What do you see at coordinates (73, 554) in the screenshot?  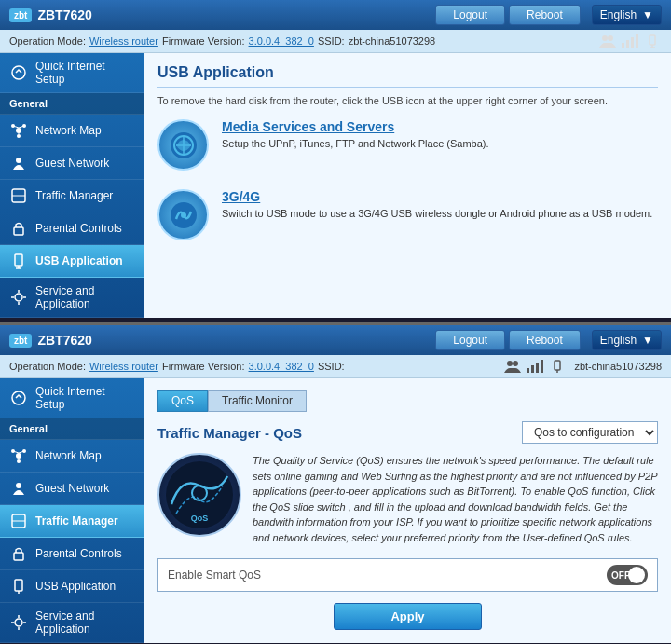 I see `sidebar-item-parental-controls-2: Parental Controls` at bounding box center [73, 554].